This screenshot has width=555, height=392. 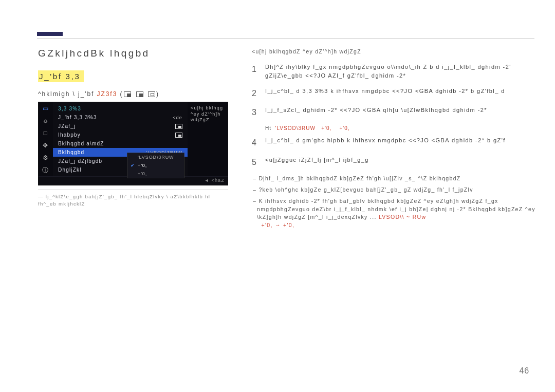 What do you see at coordinates (138, 94) in the screenshot?
I see `subtitle: ^hklmigh \ j_'bf JZ3f3 ( )` at bounding box center [138, 94].